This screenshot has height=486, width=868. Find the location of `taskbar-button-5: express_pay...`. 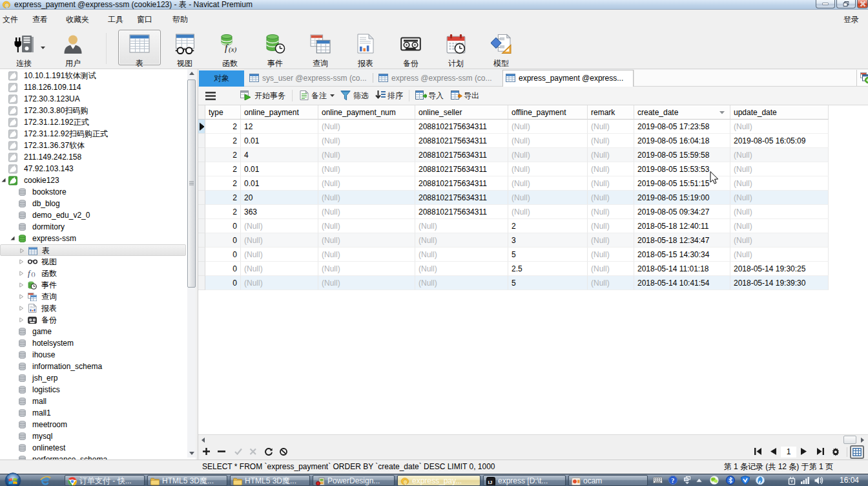

taskbar-button-5: express_pay... is located at coordinates (439, 481).